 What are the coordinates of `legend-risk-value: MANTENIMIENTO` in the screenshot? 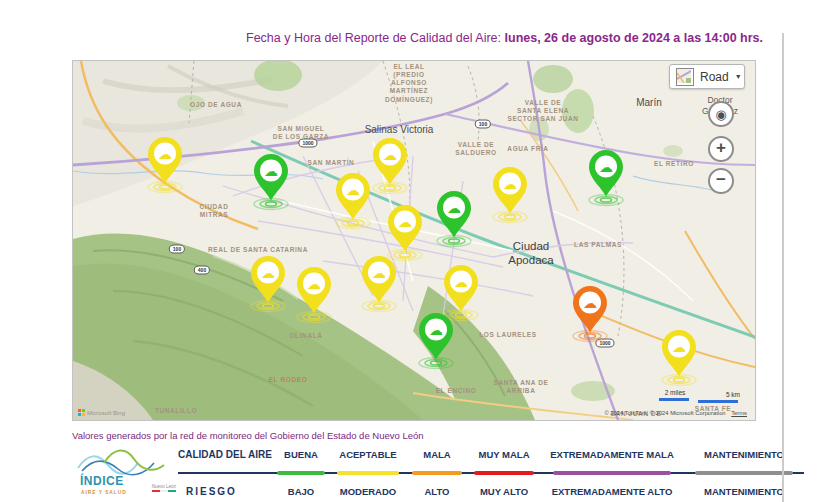 It's located at (744, 492).